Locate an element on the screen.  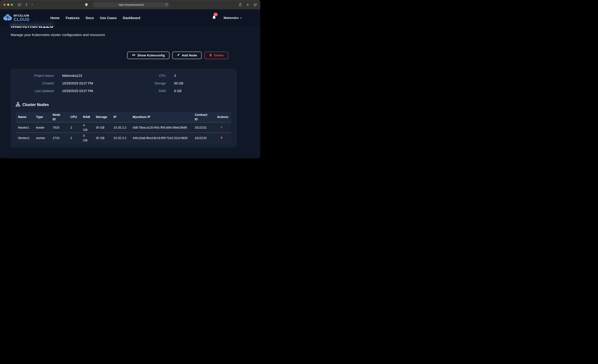
back-button is located at coordinates (27, 5).